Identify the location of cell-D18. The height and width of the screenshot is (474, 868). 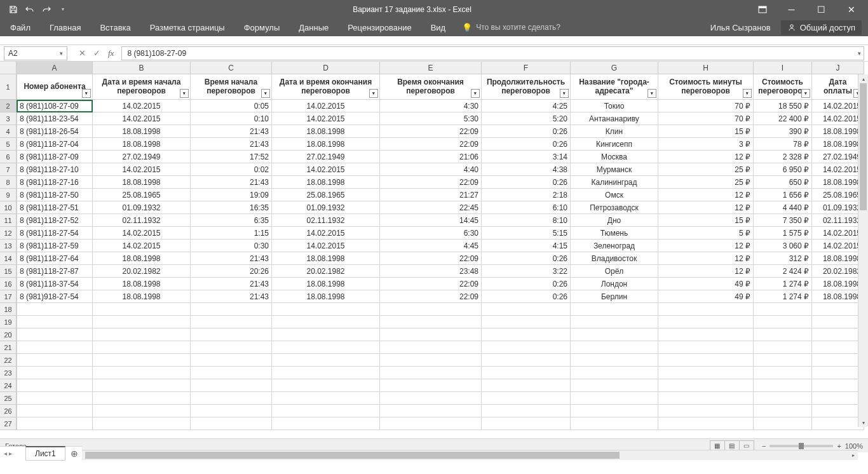
(326, 309).